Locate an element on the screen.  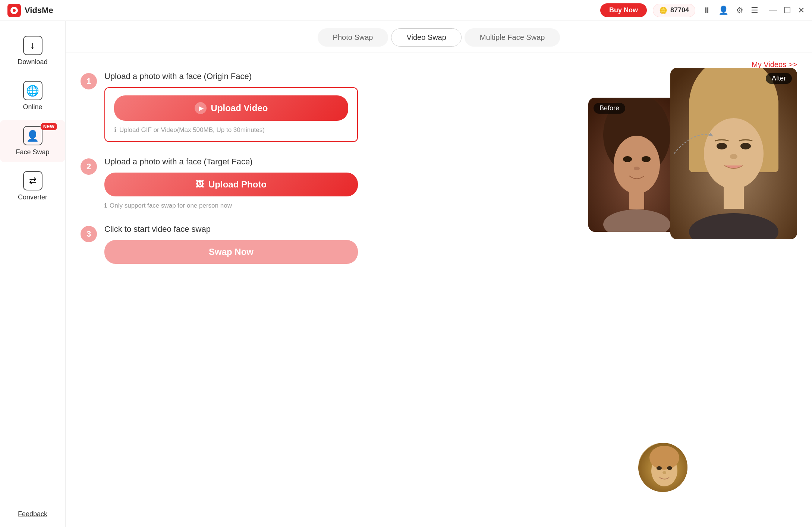
title-bar-right: Buy Now 🪙 87704 ⏸ 👤 ⚙ ☰ — ☐ ✕ is located at coordinates (702, 10).